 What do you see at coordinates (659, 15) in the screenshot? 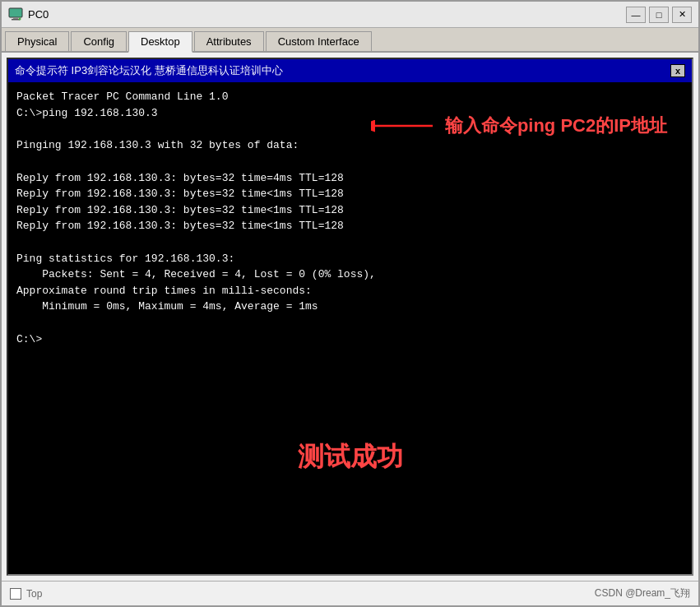
I see `maximize-button: □` at bounding box center [659, 15].